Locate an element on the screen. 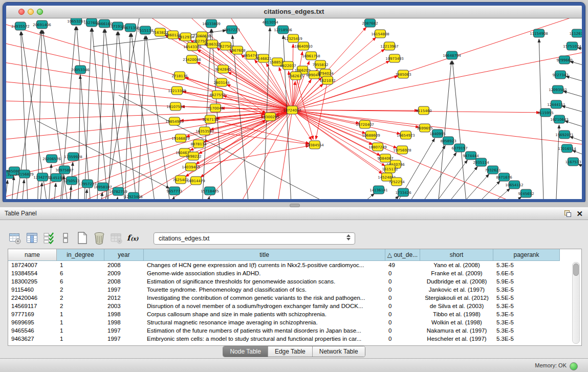  scrollbar-thumb is located at coordinates (576, 270).